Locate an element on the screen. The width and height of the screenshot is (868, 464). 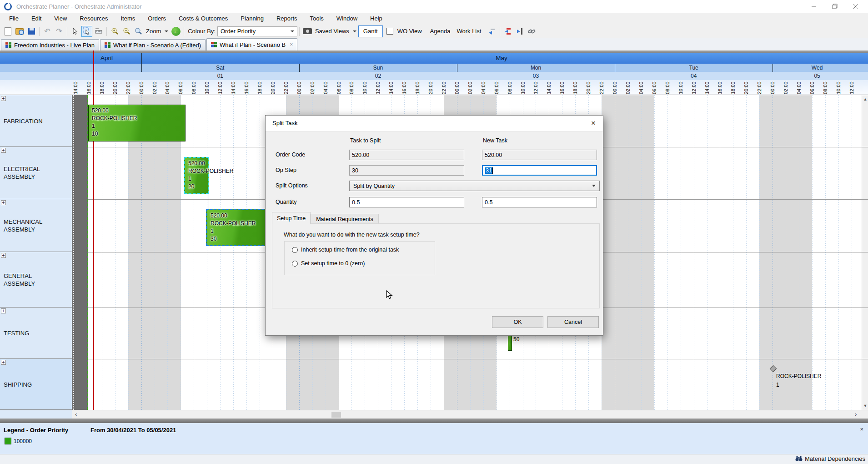
scroll-down-icon: ▼ is located at coordinates (865, 406).